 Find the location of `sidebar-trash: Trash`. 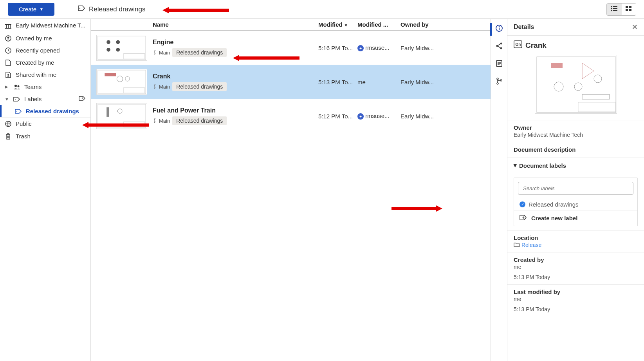

sidebar-trash: Trash is located at coordinates (45, 136).